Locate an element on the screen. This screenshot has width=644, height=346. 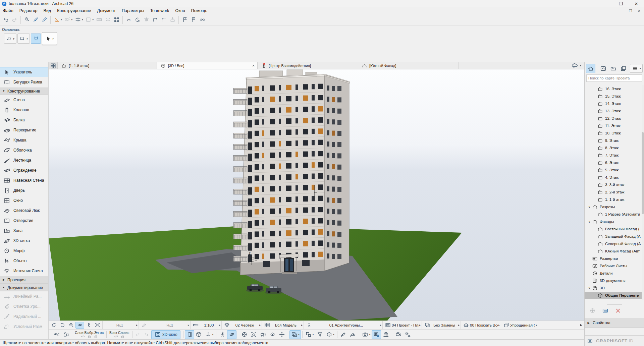
tree-item-21: Западный Фасад (А is located at coordinates (614, 236).